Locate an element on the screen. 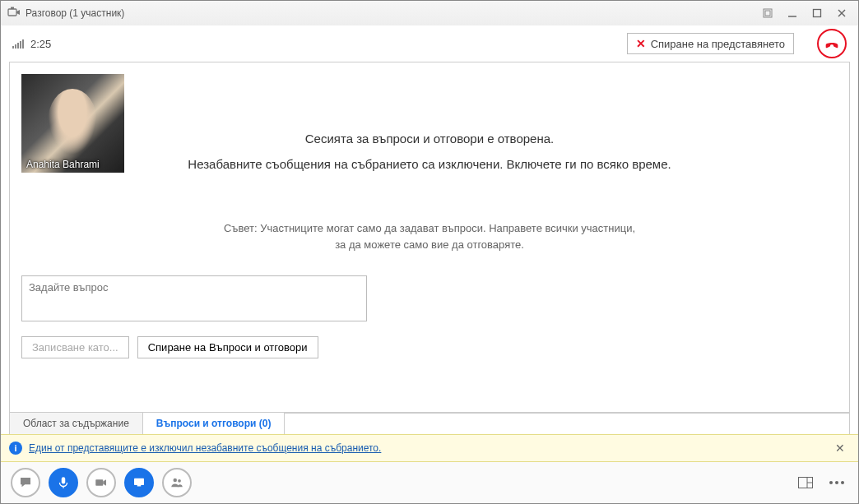 The width and height of the screenshot is (859, 504). tip-text: Съвет: Участниците могат само да задават… is located at coordinates (430, 237).